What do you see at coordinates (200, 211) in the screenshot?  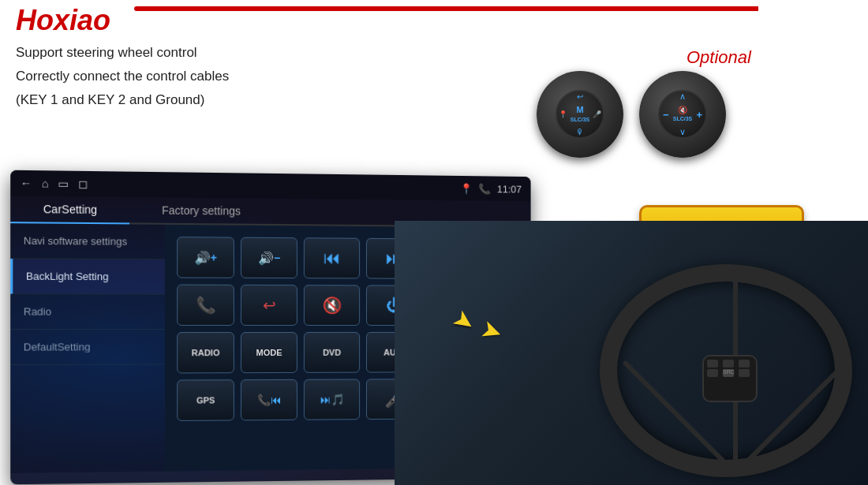 I see `tab-factory-settings: Factory settings` at bounding box center [200, 211].